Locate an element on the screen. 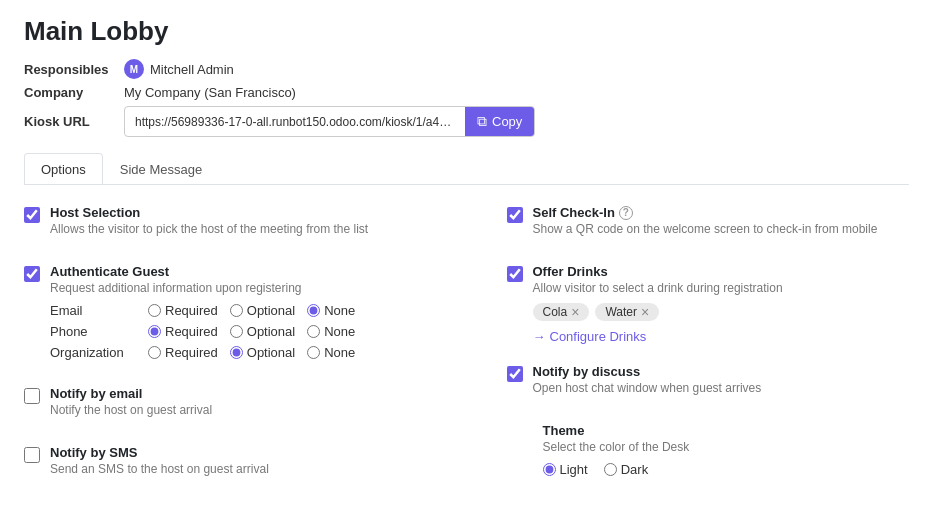  offer-drinks-block: Offer Drinks Allow visitor to select a d… is located at coordinates (708, 304).